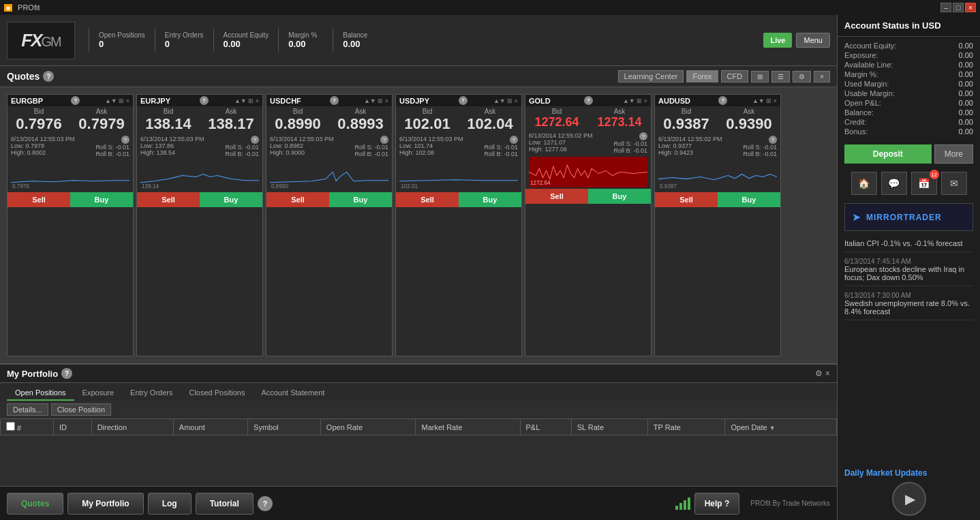 Image resolution: width=980 pixels, height=520 pixels. Describe the element at coordinates (894, 183) in the screenshot. I see `chat-icon-btn: 💬` at that location.